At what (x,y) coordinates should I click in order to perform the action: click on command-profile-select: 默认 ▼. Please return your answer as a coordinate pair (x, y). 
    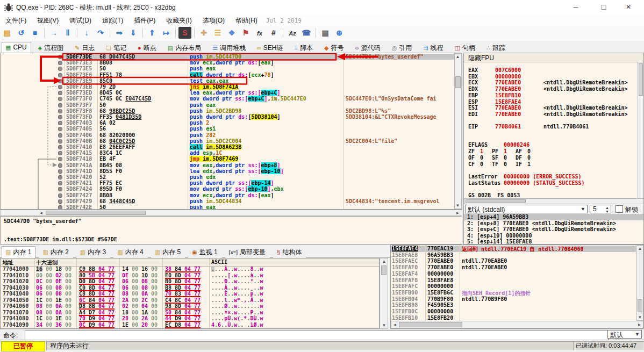
    Looking at the image, I should click on (625, 334).